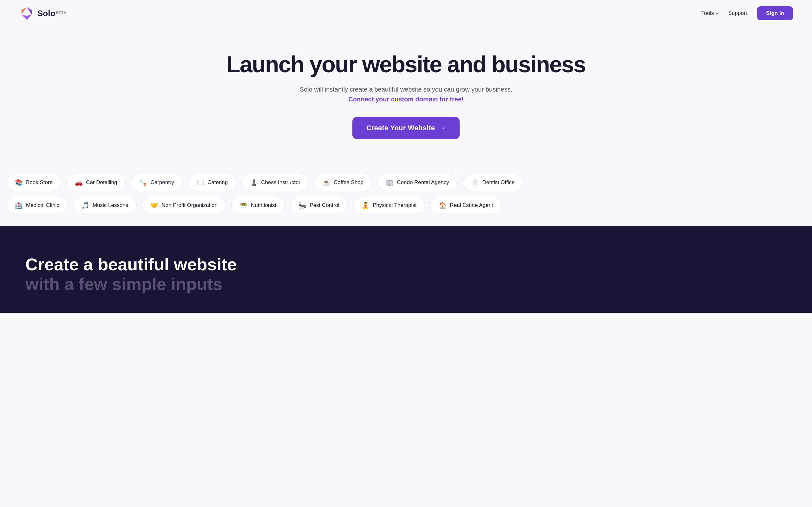 The image size is (812, 507). What do you see at coordinates (406, 64) in the screenshot?
I see `hero-title: Launch your website and business` at bounding box center [406, 64].